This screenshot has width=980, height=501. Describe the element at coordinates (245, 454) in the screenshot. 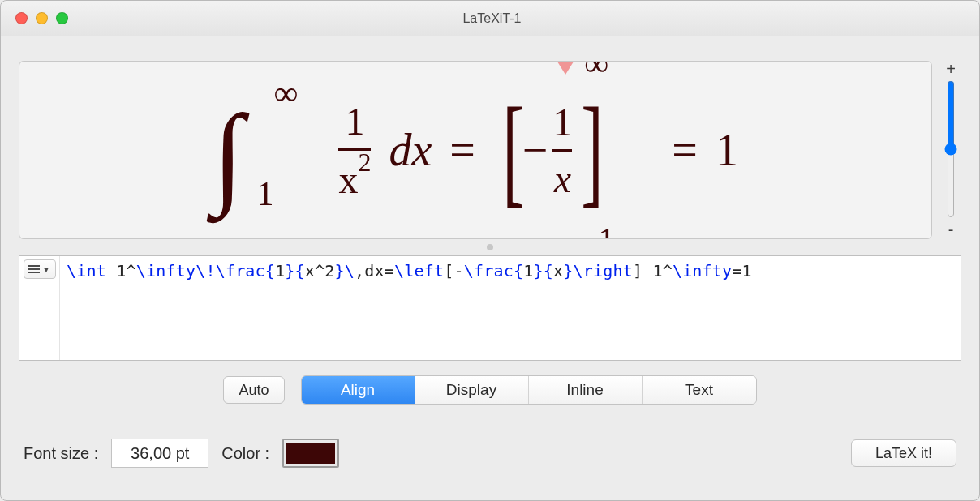

I see `color-label: Color :` at that location.